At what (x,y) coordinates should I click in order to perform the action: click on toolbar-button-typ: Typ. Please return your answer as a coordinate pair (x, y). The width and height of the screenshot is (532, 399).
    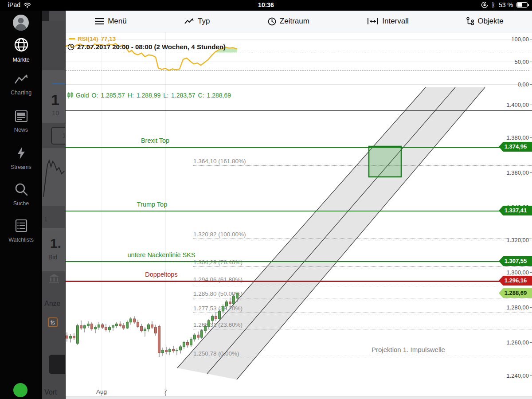
    Looking at the image, I should click on (197, 21).